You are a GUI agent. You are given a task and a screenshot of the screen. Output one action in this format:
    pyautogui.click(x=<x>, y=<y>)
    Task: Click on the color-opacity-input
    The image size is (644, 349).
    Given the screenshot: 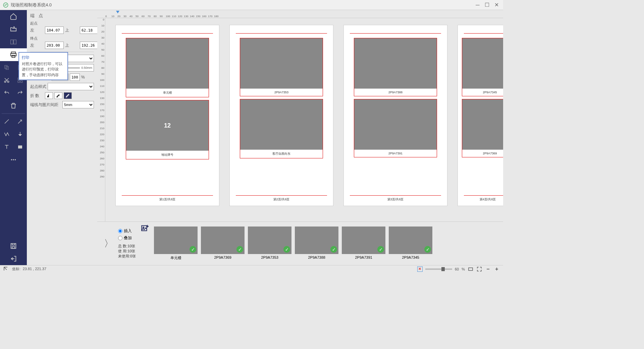 What is the action you would take?
    pyautogui.click(x=75, y=77)
    